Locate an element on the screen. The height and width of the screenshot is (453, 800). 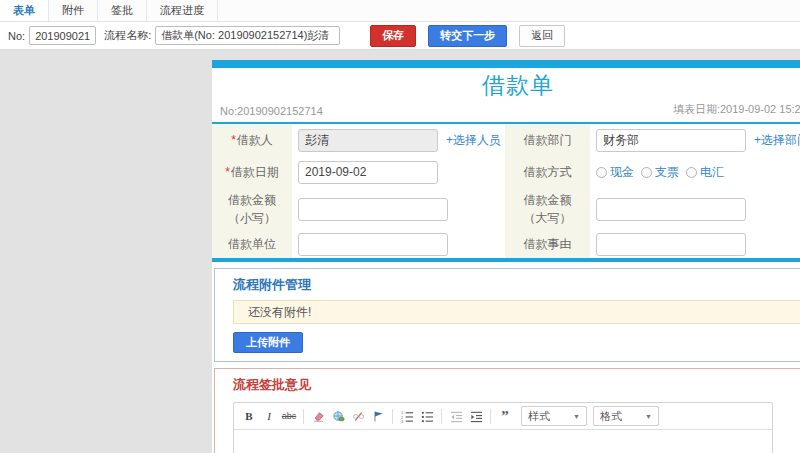
reason-input is located at coordinates (671, 244).